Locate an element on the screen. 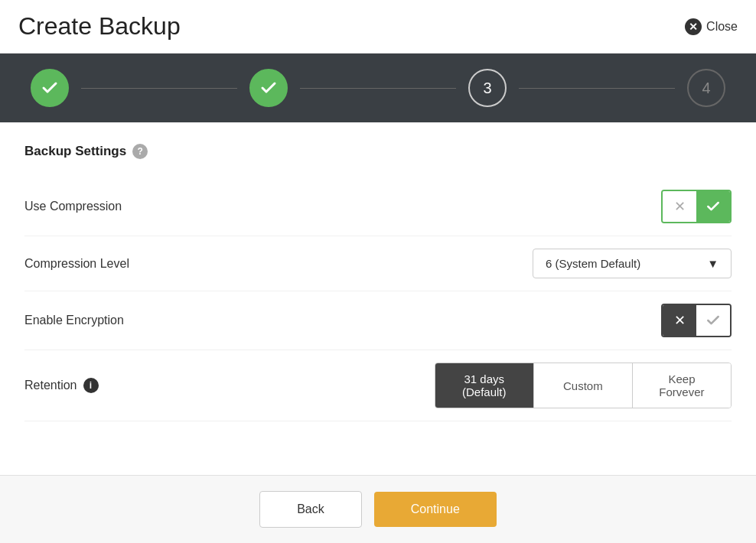 Image resolution: width=756 pixels, height=543 pixels. section-title: Backup Settings ? is located at coordinates (378, 151).